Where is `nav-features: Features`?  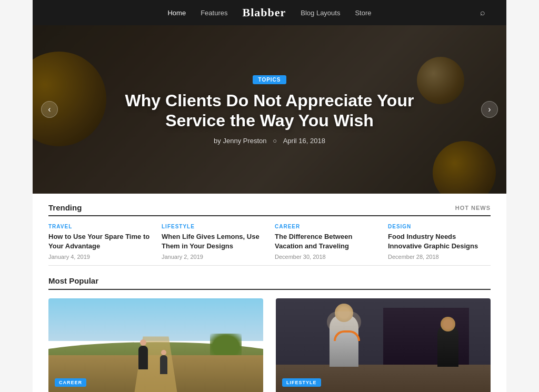 nav-features: Features is located at coordinates (214, 13).